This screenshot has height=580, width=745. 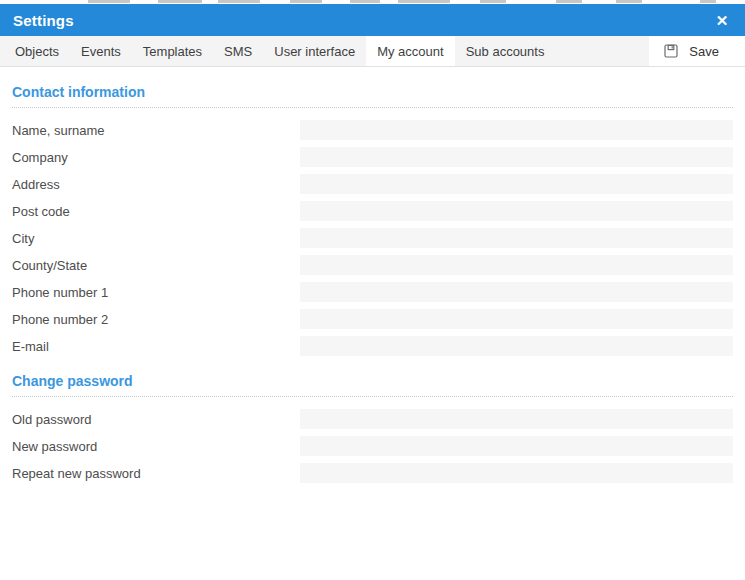 I want to click on tab-templates: Templates, so click(x=172, y=51).